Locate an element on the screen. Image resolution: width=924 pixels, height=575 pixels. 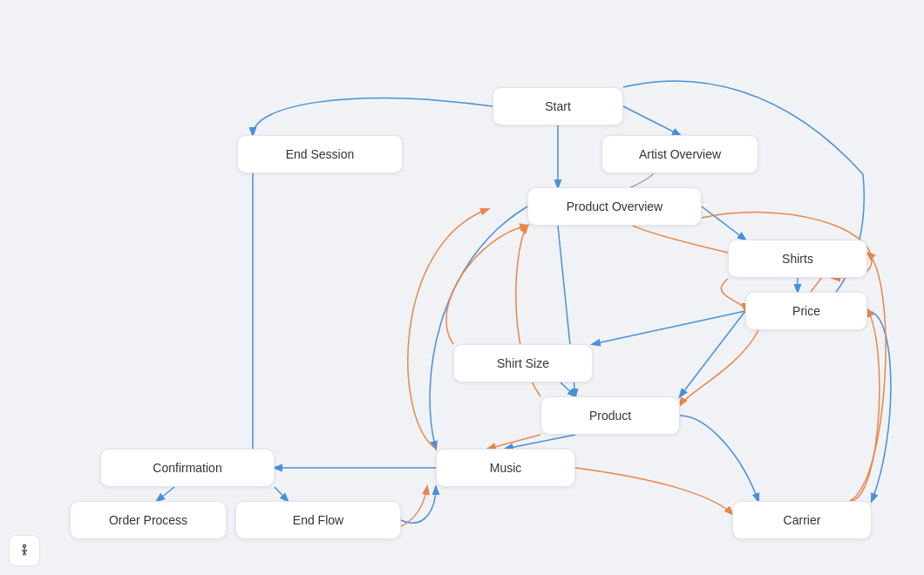
node-carrier: Carrier is located at coordinates (802, 520).